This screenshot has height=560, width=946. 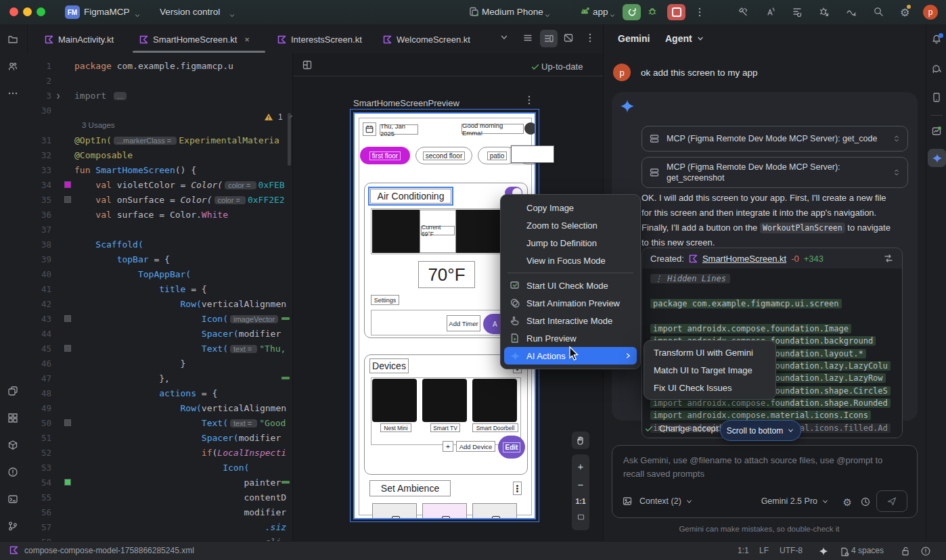 I want to click on menu-item-view-in-focus-mode: View in Focus Mode, so click(x=570, y=260).